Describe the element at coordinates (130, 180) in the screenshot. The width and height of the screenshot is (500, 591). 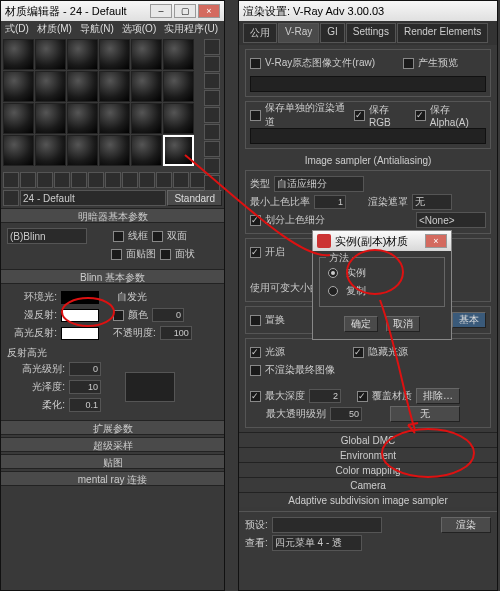
I see `mat-effects-icon` at that location.